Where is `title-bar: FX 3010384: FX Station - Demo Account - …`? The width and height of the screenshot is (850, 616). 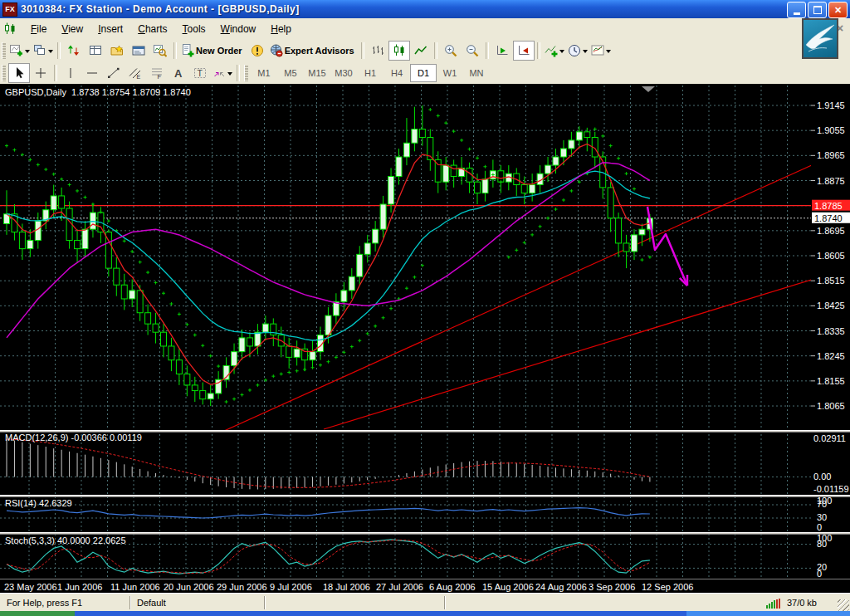
title-bar: FX 3010384: FX Station - Demo Account - … is located at coordinates (425, 9).